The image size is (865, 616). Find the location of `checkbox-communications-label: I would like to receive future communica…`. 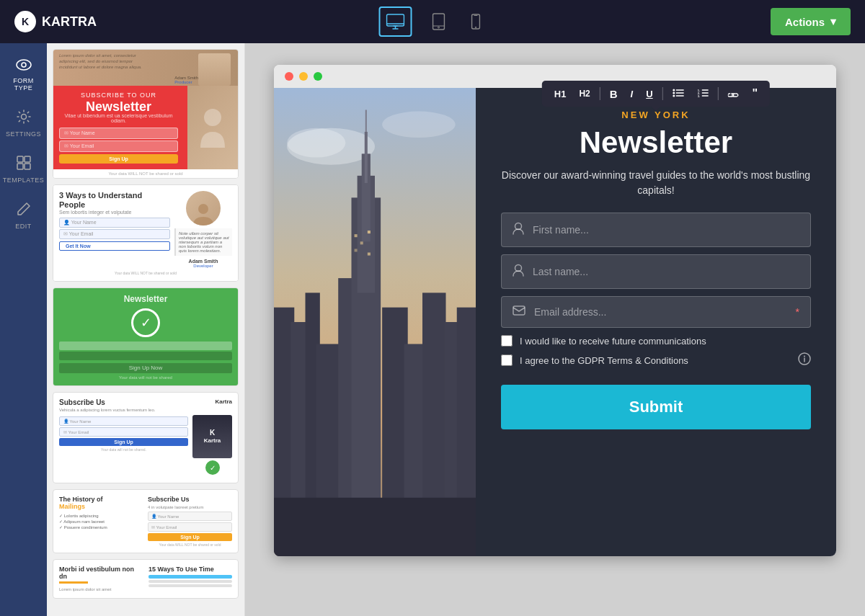

checkbox-communications-label: I would like to receive future communica… is located at coordinates (613, 342).